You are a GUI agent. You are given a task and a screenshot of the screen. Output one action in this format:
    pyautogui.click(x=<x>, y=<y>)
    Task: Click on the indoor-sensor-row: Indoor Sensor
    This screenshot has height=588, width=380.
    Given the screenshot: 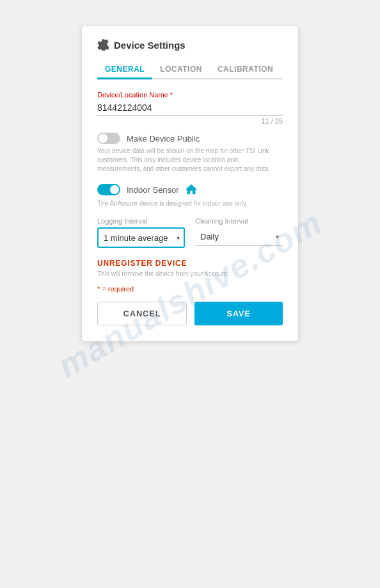 What is the action you would take?
    pyautogui.click(x=190, y=190)
    